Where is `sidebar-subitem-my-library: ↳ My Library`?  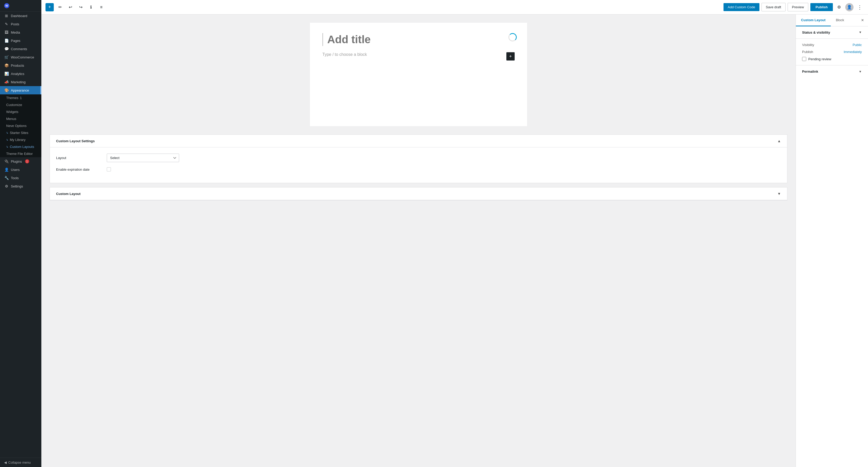 sidebar-subitem-my-library: ↳ My Library is located at coordinates (21, 140).